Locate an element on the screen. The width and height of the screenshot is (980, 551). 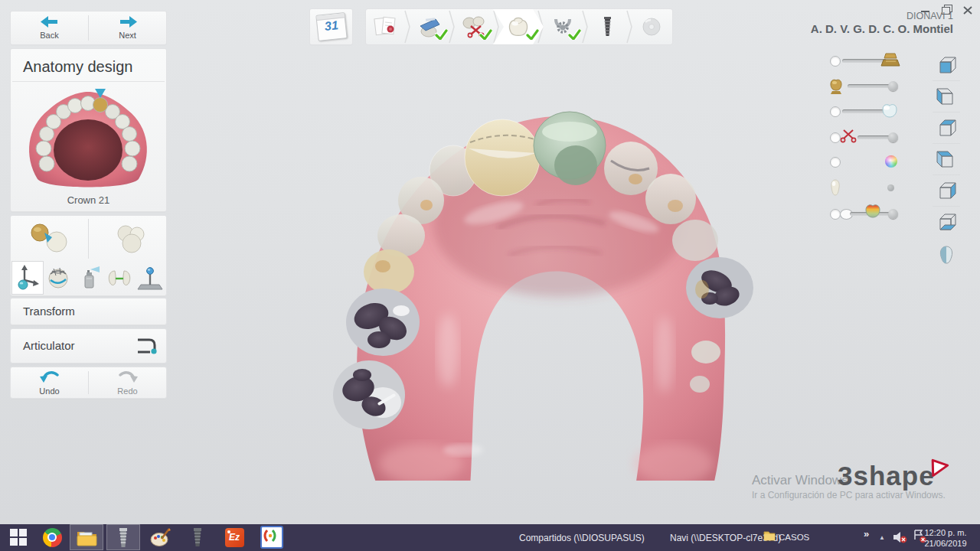
dental-planning-app-icon is located at coordinates (272, 537).